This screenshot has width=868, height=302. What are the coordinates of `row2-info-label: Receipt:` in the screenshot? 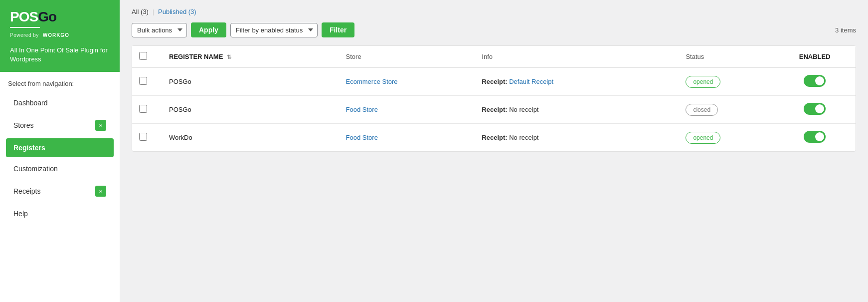 It's located at (495, 110).